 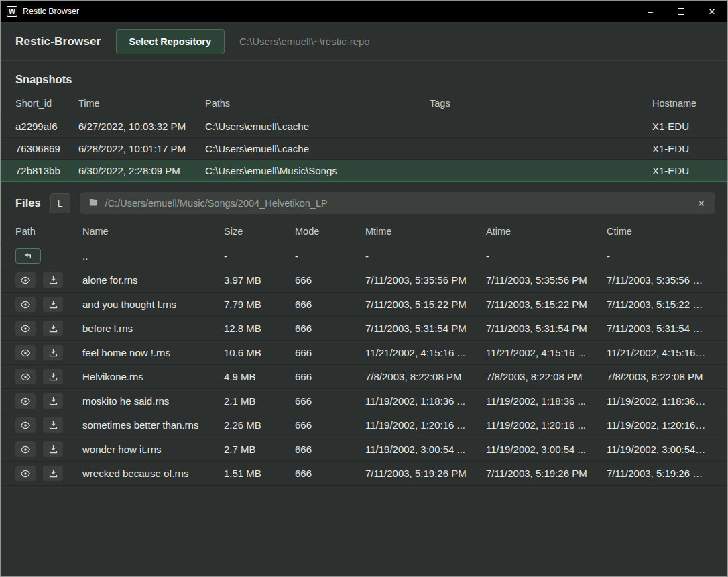 What do you see at coordinates (364, 11) in the screenshot?
I see `titlebar: W Restic Browser – ✕` at bounding box center [364, 11].